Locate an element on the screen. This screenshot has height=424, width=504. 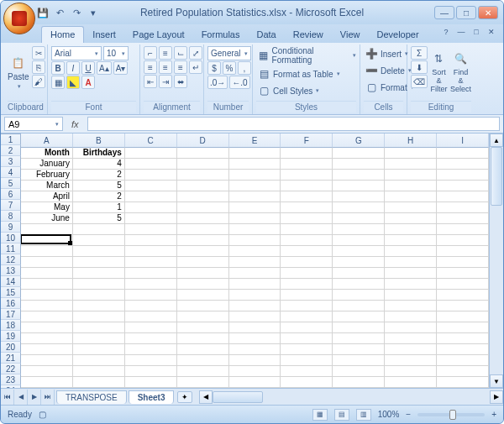
cell-I19 is located at coordinates (463, 349).